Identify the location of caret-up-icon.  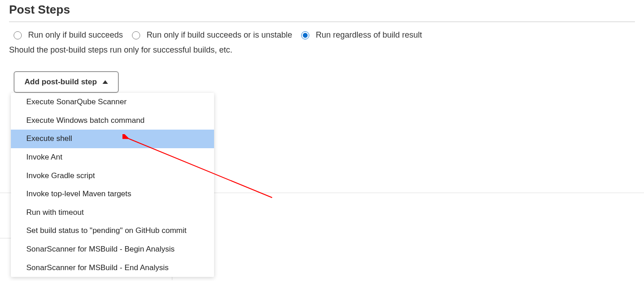
(105, 82).